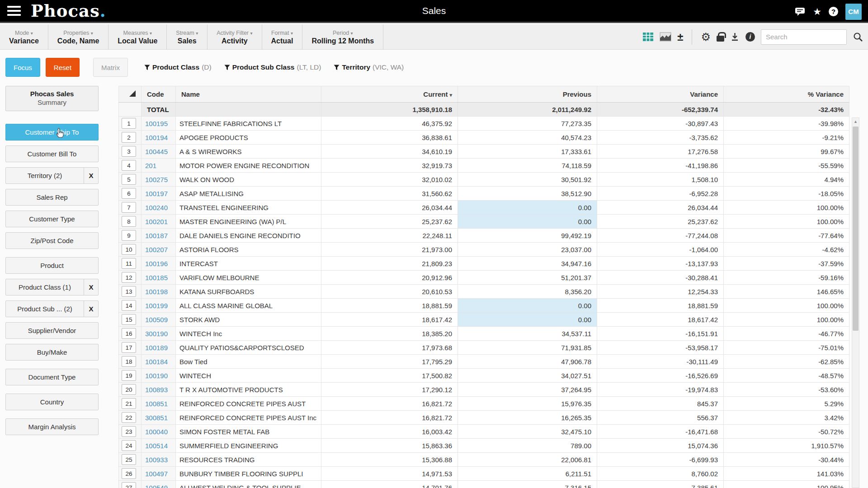 The image size is (868, 488). What do you see at coordinates (390, 460) in the screenshot?
I see `current-cell: 15,306.88` at bounding box center [390, 460].